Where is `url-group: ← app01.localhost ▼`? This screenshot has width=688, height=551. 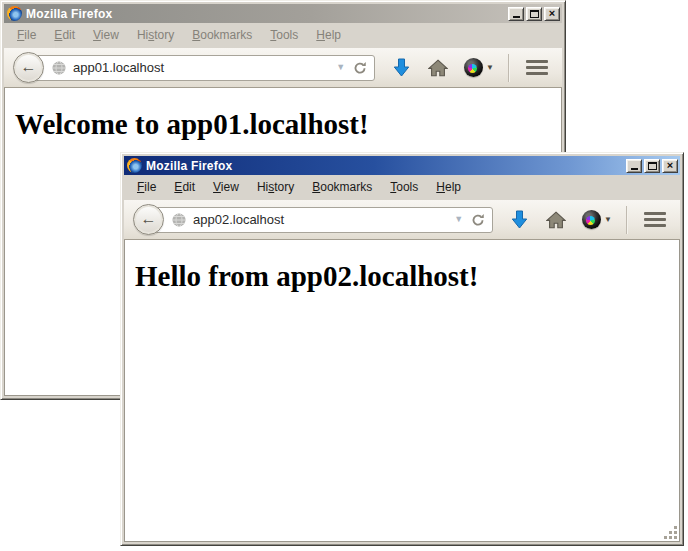
url-group: ← app01.localhost ▼ is located at coordinates (194, 68).